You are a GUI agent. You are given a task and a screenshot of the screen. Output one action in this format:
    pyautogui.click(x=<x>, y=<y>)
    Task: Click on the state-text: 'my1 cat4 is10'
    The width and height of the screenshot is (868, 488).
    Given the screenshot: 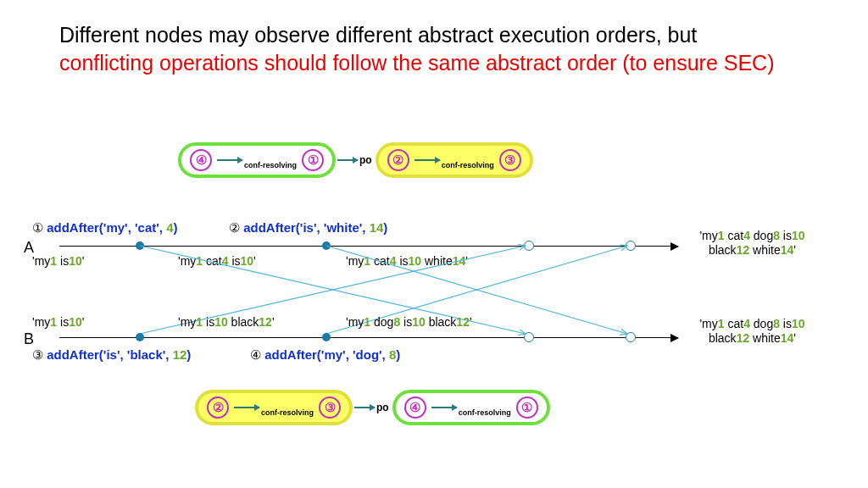 What is the action you would take?
    pyautogui.click(x=217, y=261)
    